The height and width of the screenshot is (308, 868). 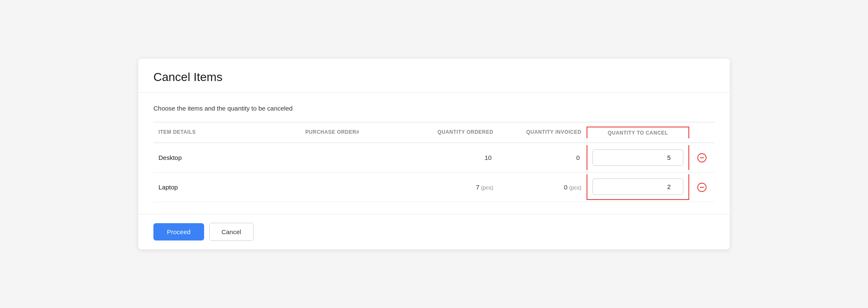 I want to click on col-action, so click(x=702, y=132).